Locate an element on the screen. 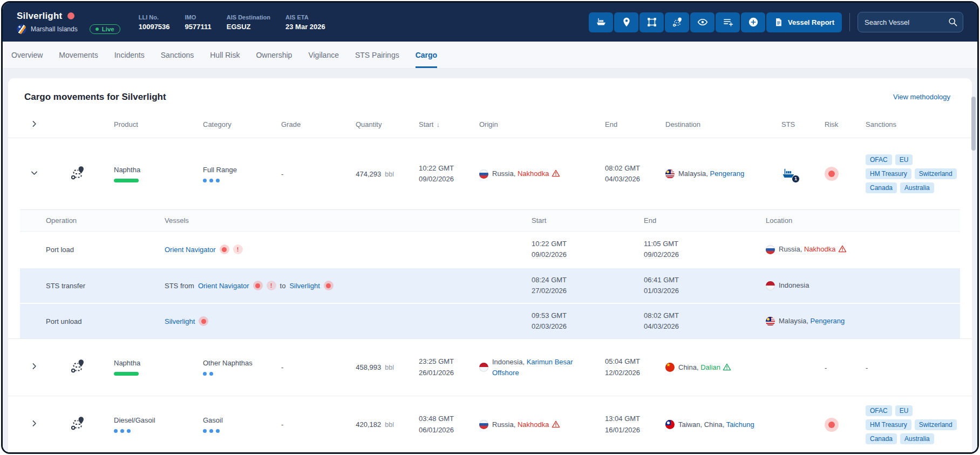 This screenshot has height=455, width=980. sanction-chip-australia: Australia is located at coordinates (917, 188).